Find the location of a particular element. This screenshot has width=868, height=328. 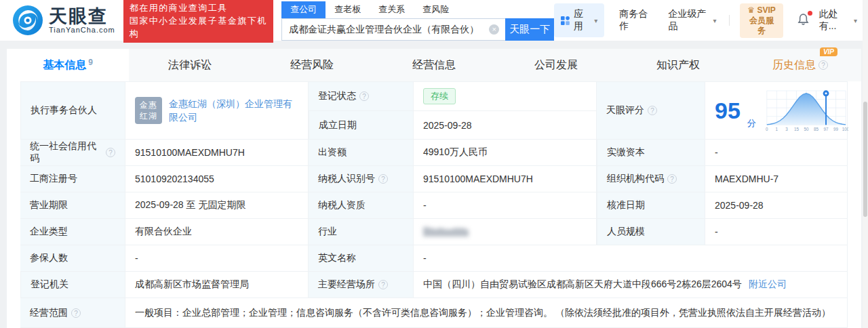

tab-company-development: 公司发展 is located at coordinates (556, 65).